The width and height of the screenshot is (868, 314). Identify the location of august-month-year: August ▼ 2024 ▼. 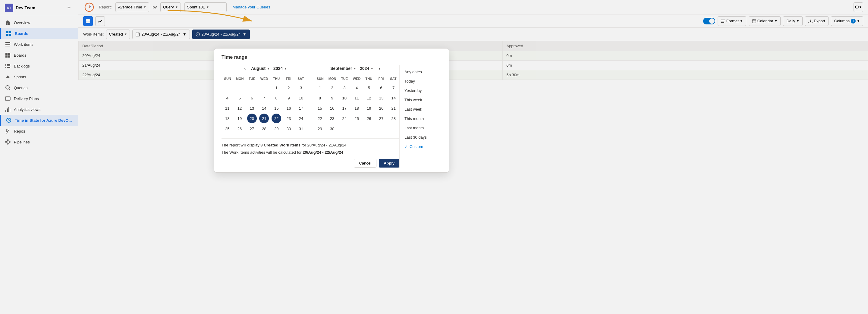
(269, 68).